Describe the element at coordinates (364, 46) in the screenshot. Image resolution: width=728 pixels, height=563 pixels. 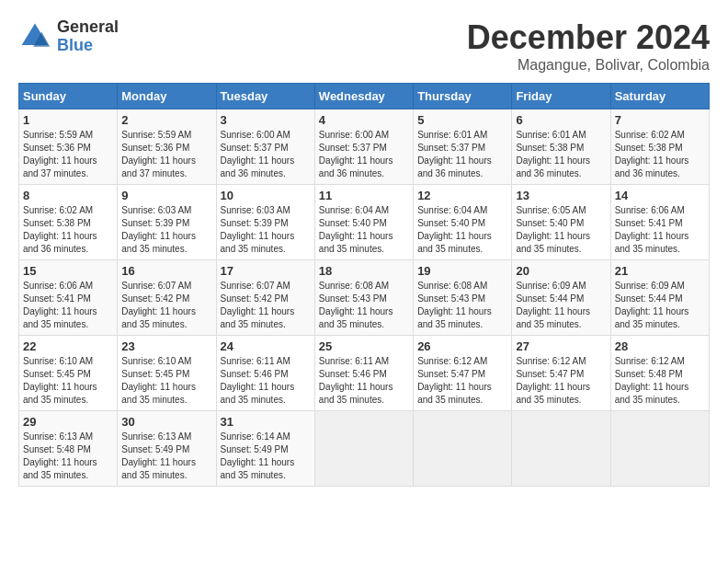
I see `page-header: General Blue December 2024 Magangue, Bol…` at that location.